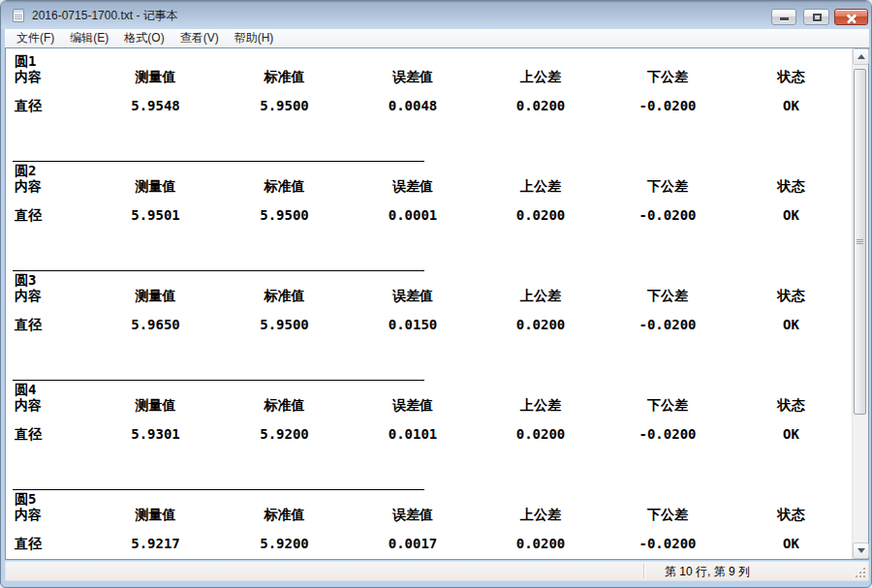  What do you see at coordinates (818, 17) in the screenshot?
I see `restore-icon` at bounding box center [818, 17].